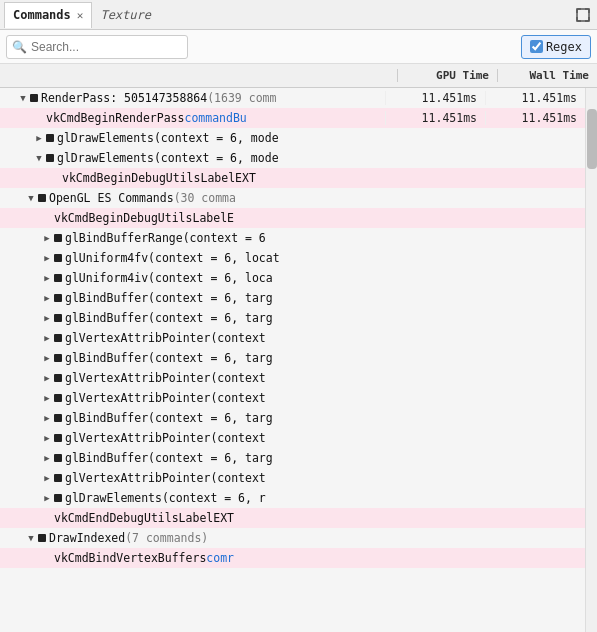 The width and height of the screenshot is (597, 632). What do you see at coordinates (192, 158) in the screenshot?
I see `row-name-cell: ▼glDrawElements(context = 6, mode` at bounding box center [192, 158].